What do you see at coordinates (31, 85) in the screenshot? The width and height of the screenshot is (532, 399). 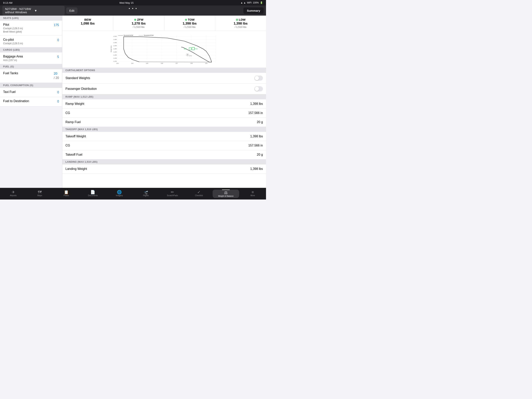 I see `fuel-consumption-header: FUEL CONSUMPTION (G)` at bounding box center [31, 85].